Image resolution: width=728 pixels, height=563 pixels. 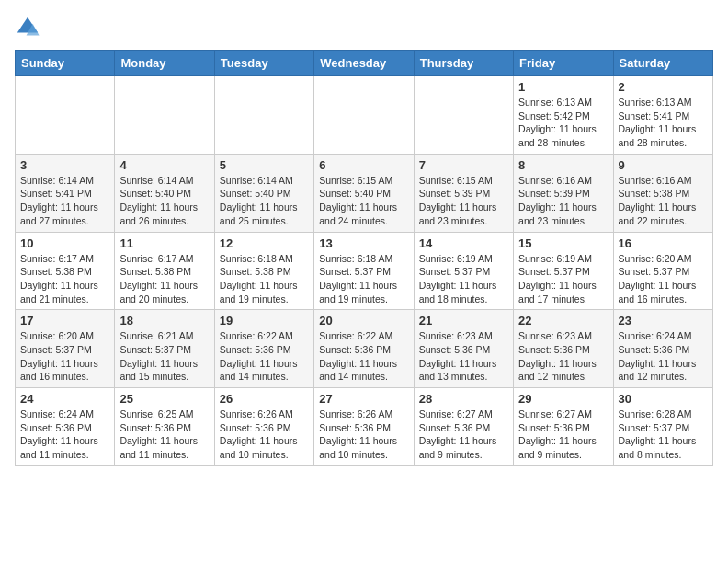 I want to click on day-number: 29, so click(x=563, y=399).